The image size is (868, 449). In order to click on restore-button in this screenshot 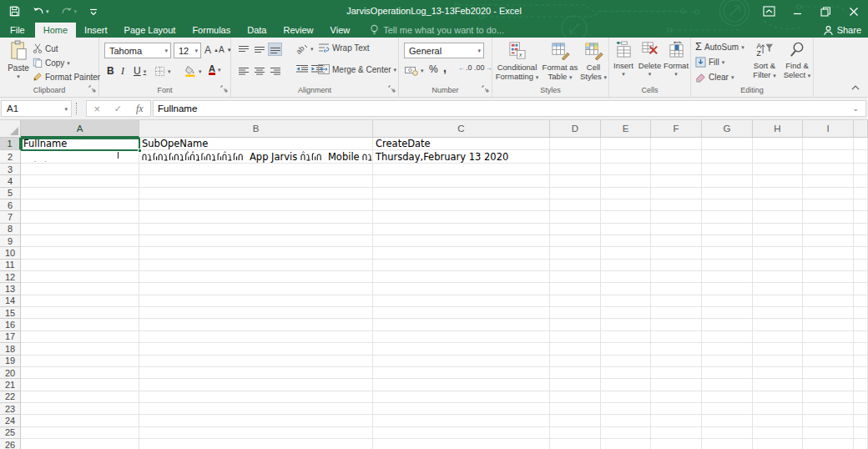, I will do `click(825, 12)`.